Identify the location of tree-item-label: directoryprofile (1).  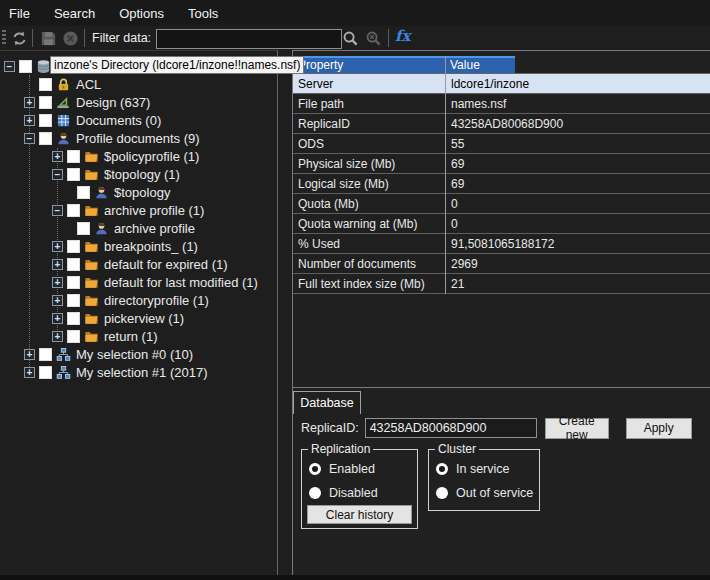
(156, 300).